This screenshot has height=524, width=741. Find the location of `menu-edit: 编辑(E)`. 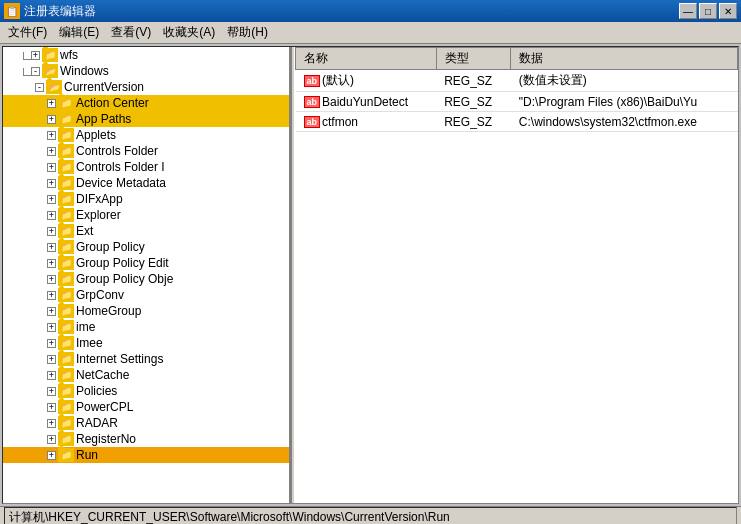

menu-edit: 编辑(E) is located at coordinates (79, 32).